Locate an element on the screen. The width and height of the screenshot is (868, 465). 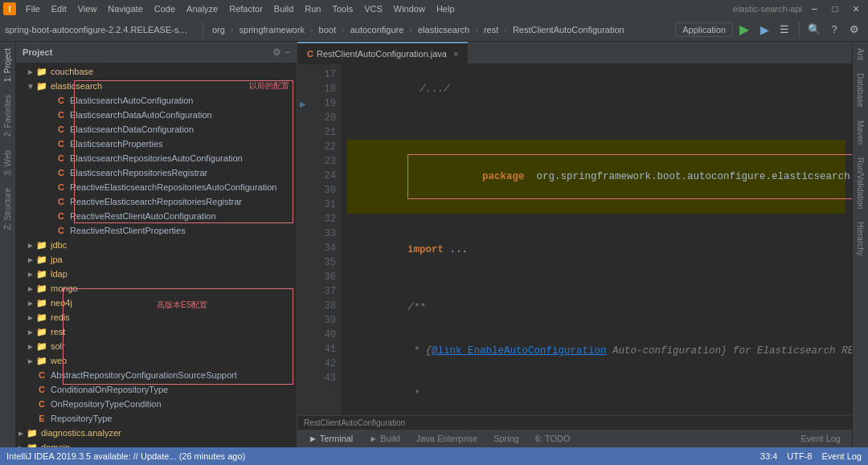
tree-item-elasticsearch-auto-config: C ElasticsearchAutoConfiguration is located at coordinates (156, 100).